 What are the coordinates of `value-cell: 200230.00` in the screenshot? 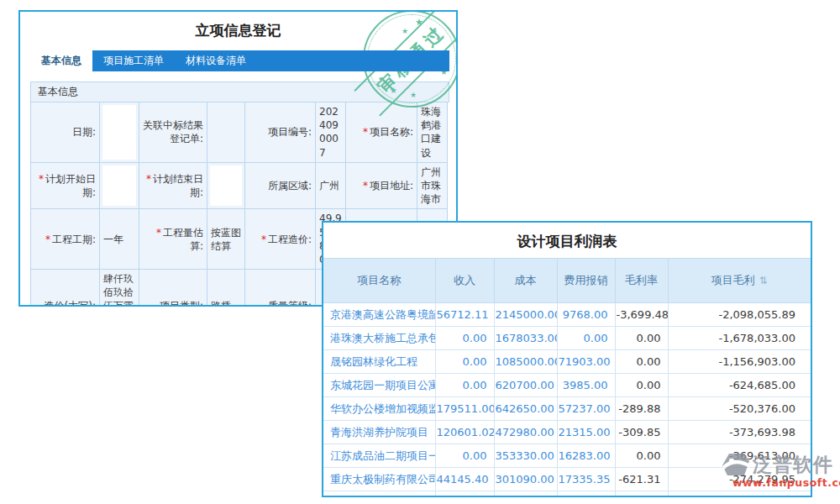 It's located at (586, 495).